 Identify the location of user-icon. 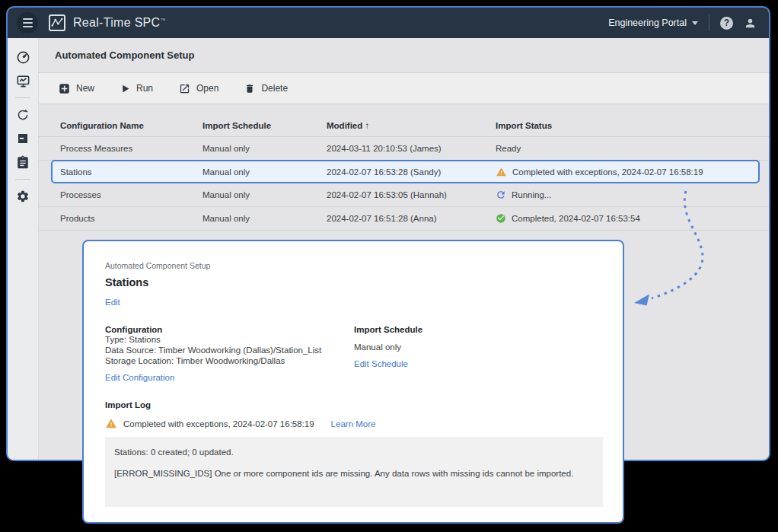
(751, 23).